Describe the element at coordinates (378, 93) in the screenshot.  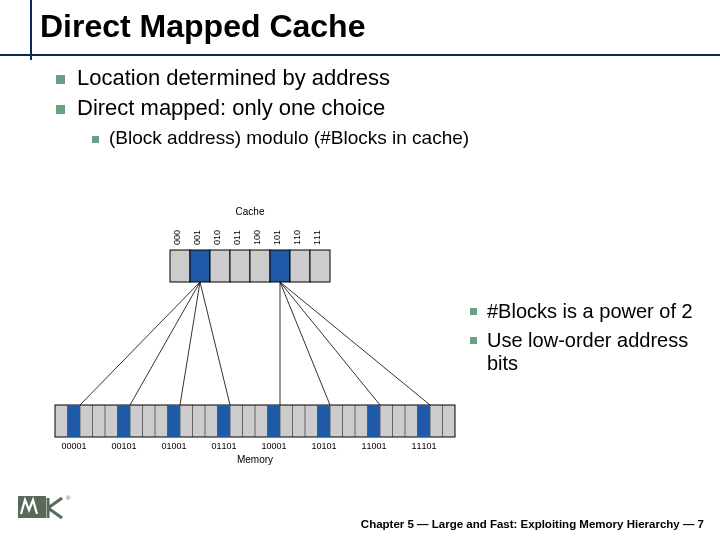
I see `bullet-list-level1: Location determined by address Direct ma…` at that location.